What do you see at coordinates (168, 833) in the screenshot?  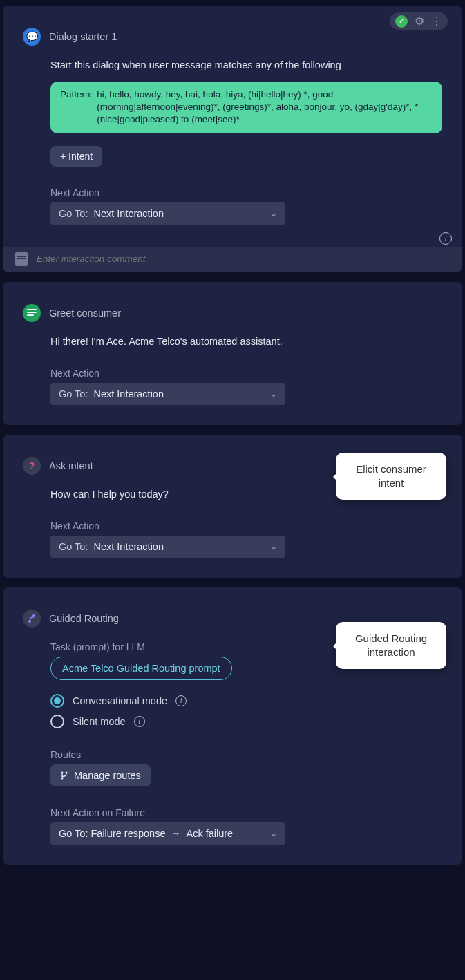 I see `failure-action-select: Go To: Failure response → Ack failure ⌄` at bounding box center [168, 833].